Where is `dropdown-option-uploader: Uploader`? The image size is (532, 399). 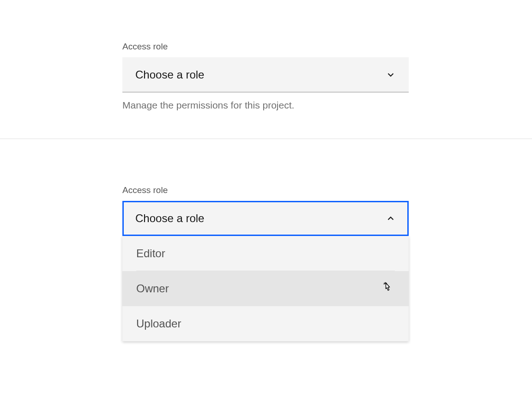 dropdown-option-uploader: Uploader is located at coordinates (266, 324).